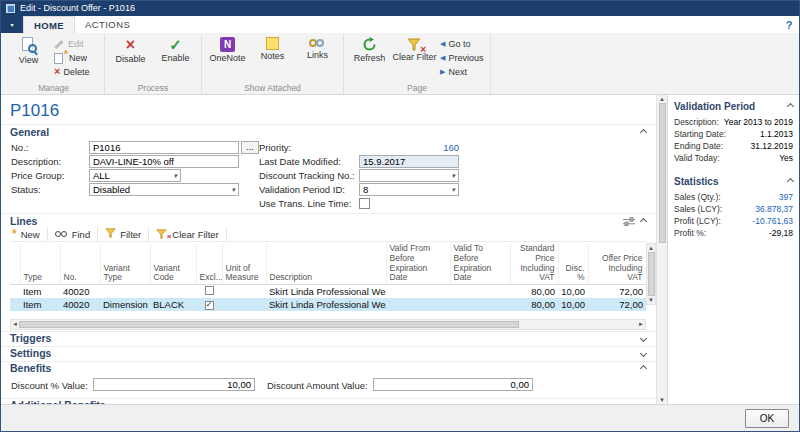 This screenshot has width=800, height=432. Describe the element at coordinates (662, 250) in the screenshot. I see `page-vertical-scrollbar: ▲ ▼` at that location.